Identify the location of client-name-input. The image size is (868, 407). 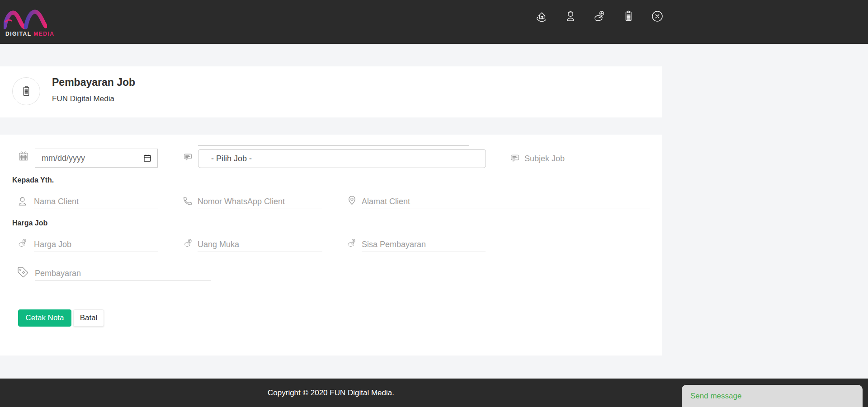
(96, 202).